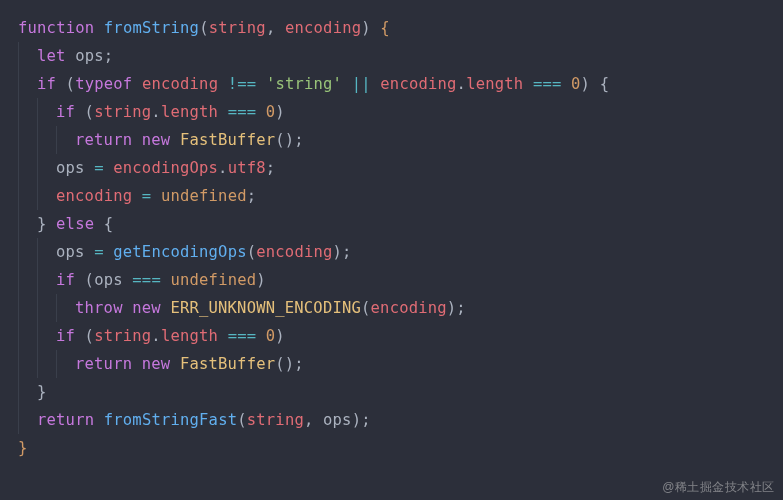 Image resolution: width=783 pixels, height=500 pixels. Describe the element at coordinates (362, 84) in the screenshot. I see `code-token: ||` at that location.